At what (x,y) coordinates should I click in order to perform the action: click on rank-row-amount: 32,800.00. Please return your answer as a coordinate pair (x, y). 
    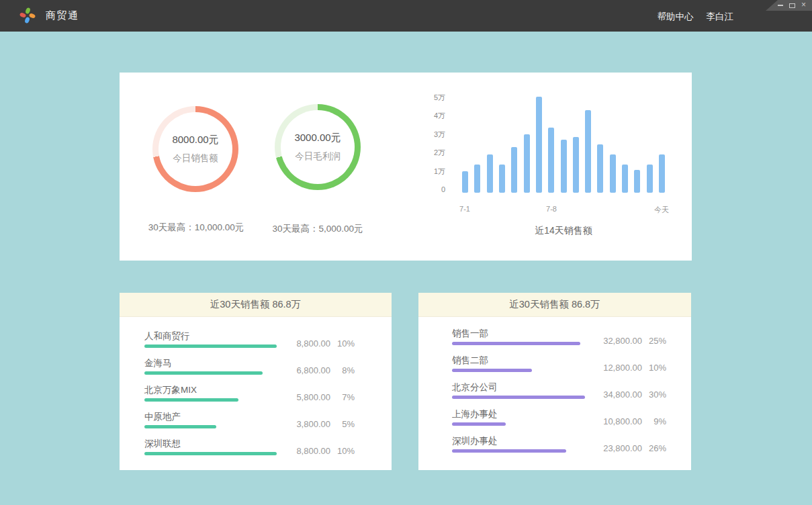
    Looking at the image, I should click on (618, 341).